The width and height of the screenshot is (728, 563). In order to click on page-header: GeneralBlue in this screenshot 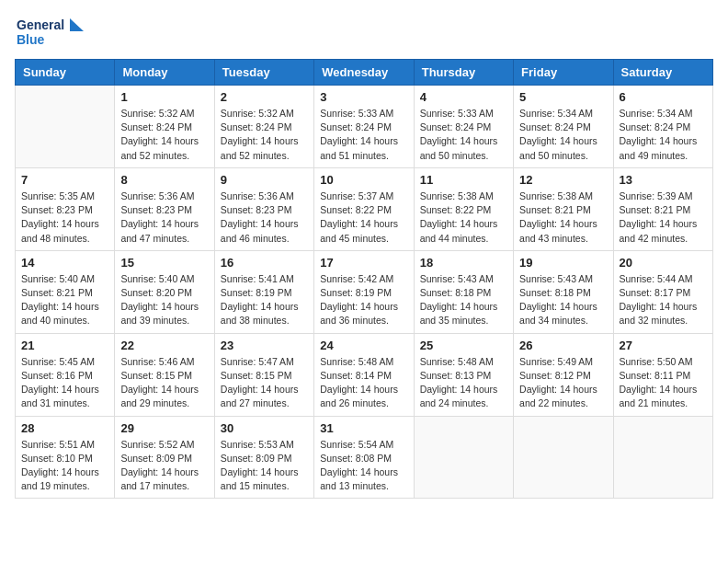, I will do `click(364, 33)`.